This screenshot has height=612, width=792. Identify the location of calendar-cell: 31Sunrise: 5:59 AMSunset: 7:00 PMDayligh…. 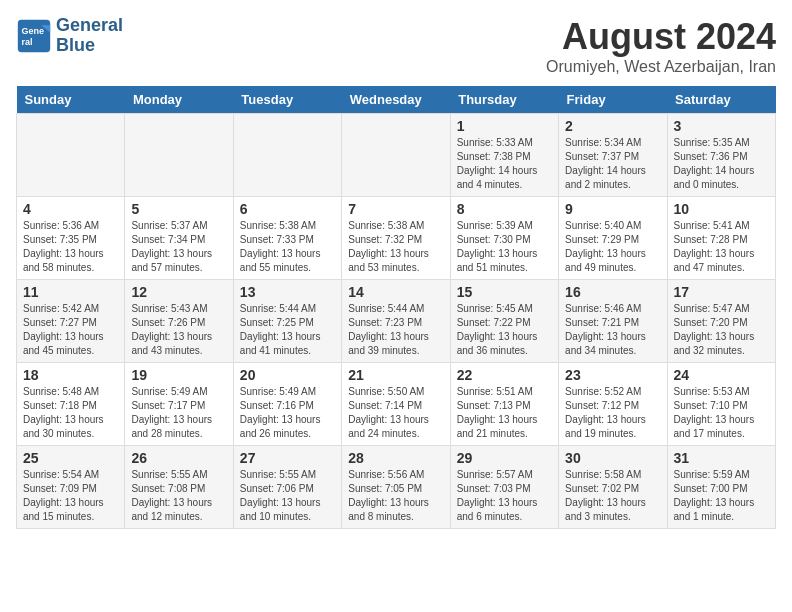
(721, 488).